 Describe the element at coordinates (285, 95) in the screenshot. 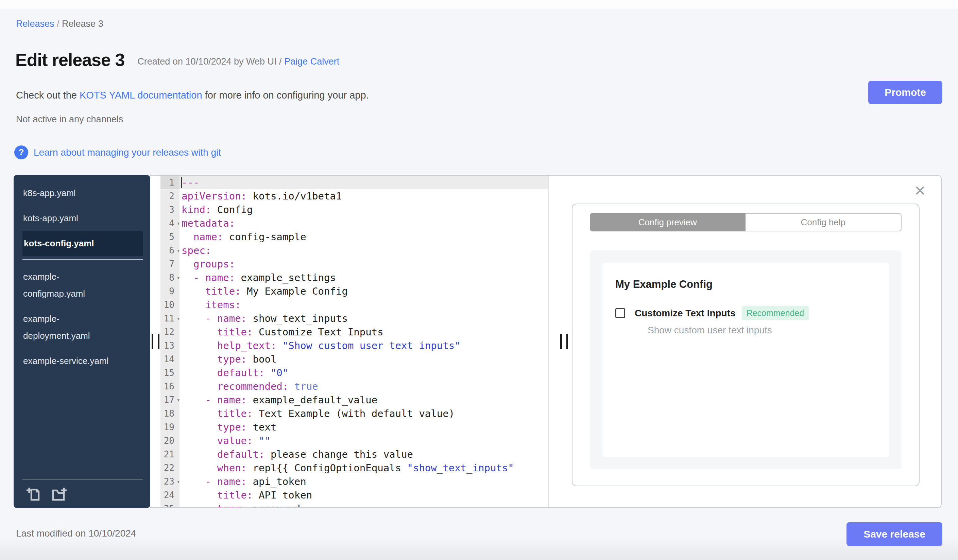

I see `doc-line-suffix: for more info on configuring your app.` at that location.